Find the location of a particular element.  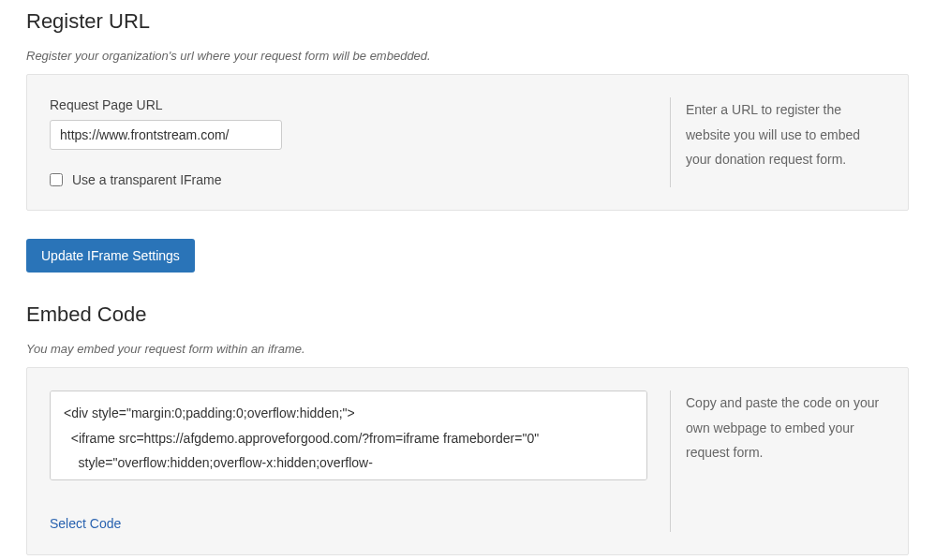

transparent-iframe-label: Use a transparent IFrame is located at coordinates (147, 180).